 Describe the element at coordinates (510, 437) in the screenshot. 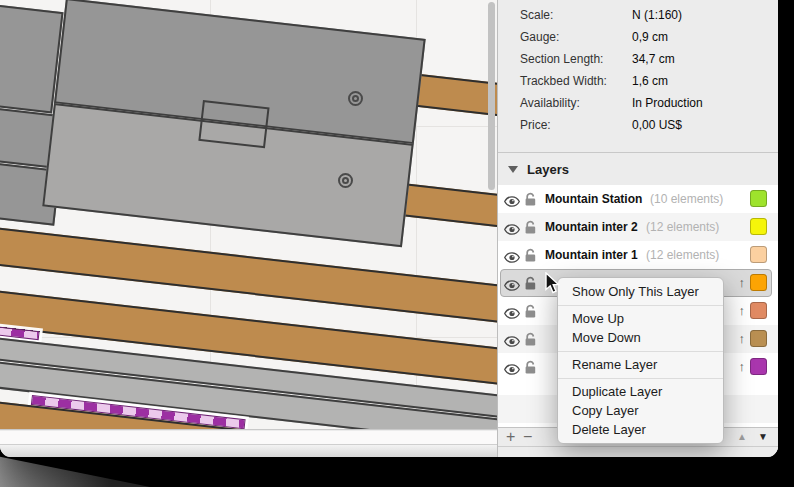

I see `add-layer-button: +` at that location.